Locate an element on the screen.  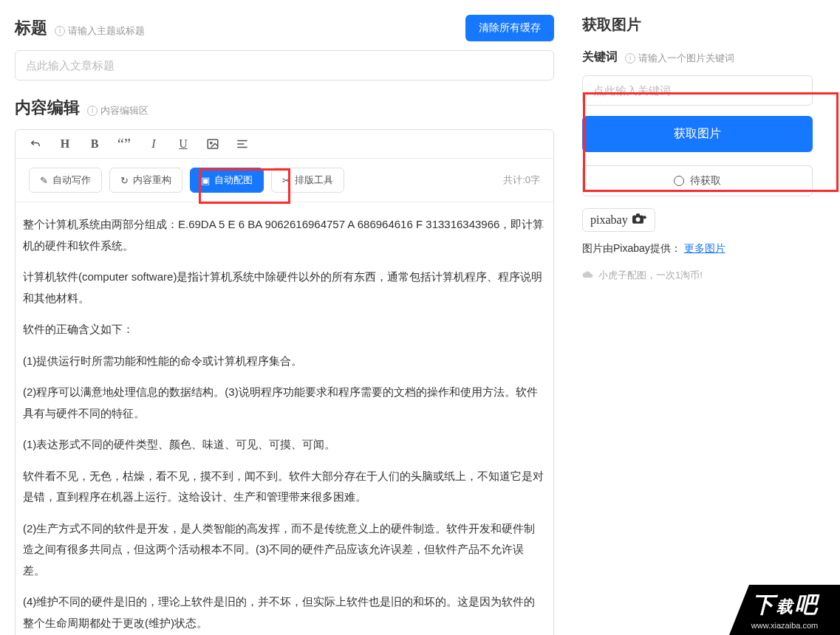
word-count: 共计:0字 is located at coordinates (522, 180).